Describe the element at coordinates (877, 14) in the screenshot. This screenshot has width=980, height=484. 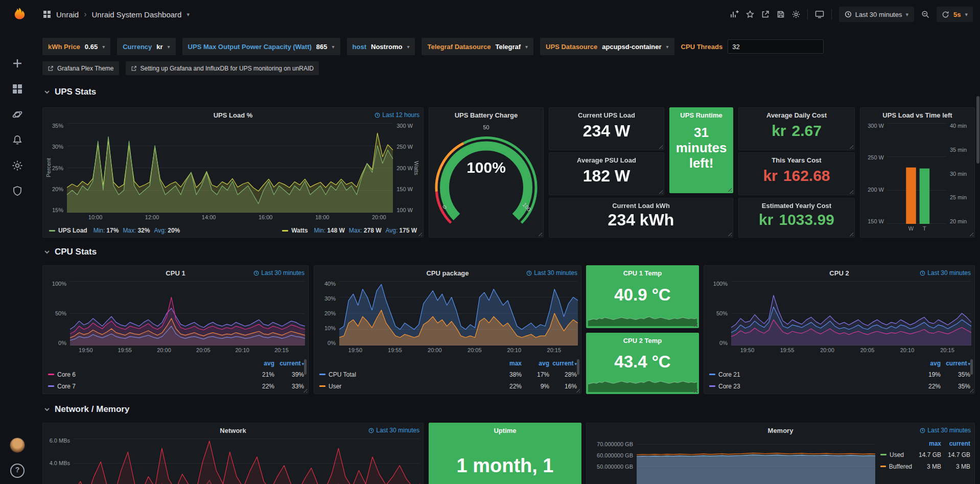
I see `time-range-picker: Last 30 minutes ▾` at that location.